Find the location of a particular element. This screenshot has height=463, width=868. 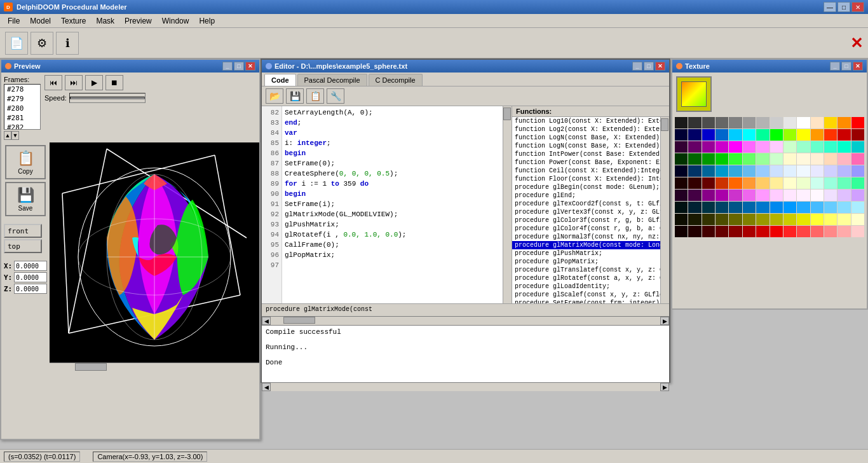

play-next-btn: ⏭ is located at coordinates (74, 83).